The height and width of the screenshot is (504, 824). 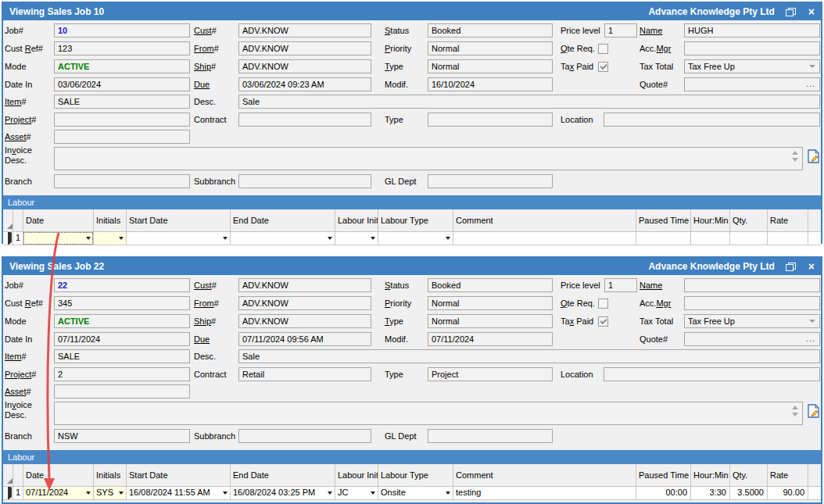 I want to click on labour-init-cell, so click(x=356, y=238).